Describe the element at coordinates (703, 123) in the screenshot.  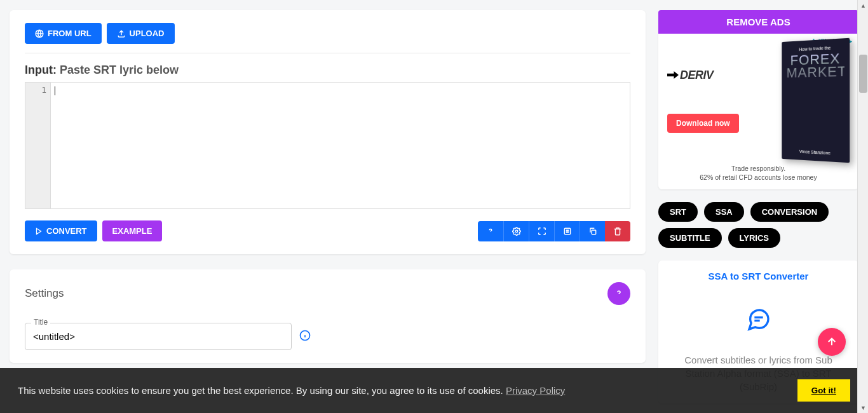
I see `ad-download-button: Download now` at that location.